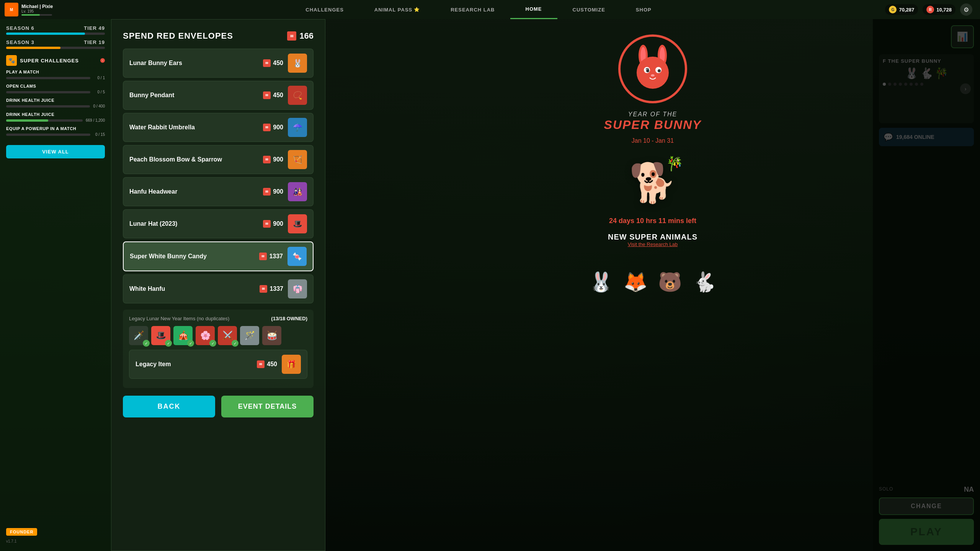  I want to click on xp-fill, so click(31, 15).